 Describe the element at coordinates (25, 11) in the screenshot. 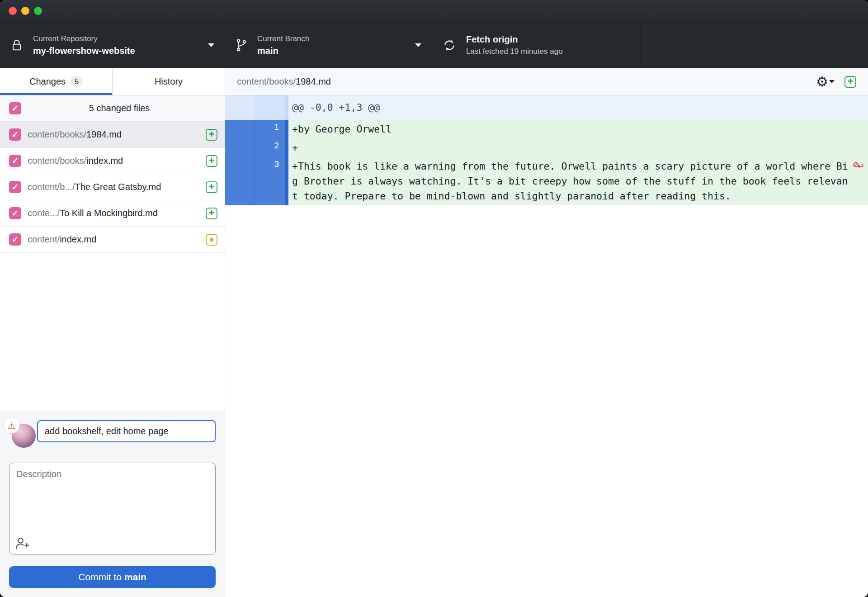

I see `traffic-lights` at that location.